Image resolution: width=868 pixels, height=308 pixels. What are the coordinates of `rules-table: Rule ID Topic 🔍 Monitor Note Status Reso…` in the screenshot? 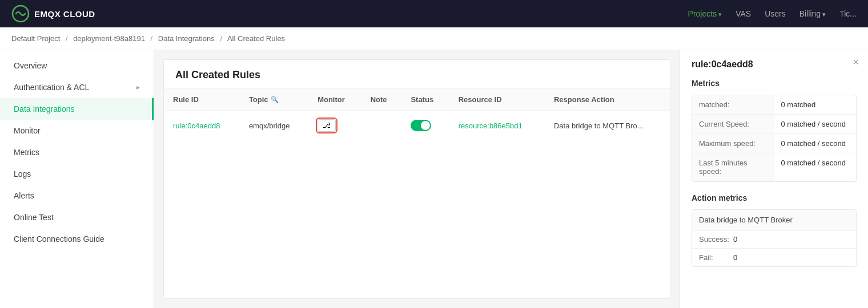 It's located at (417, 114).